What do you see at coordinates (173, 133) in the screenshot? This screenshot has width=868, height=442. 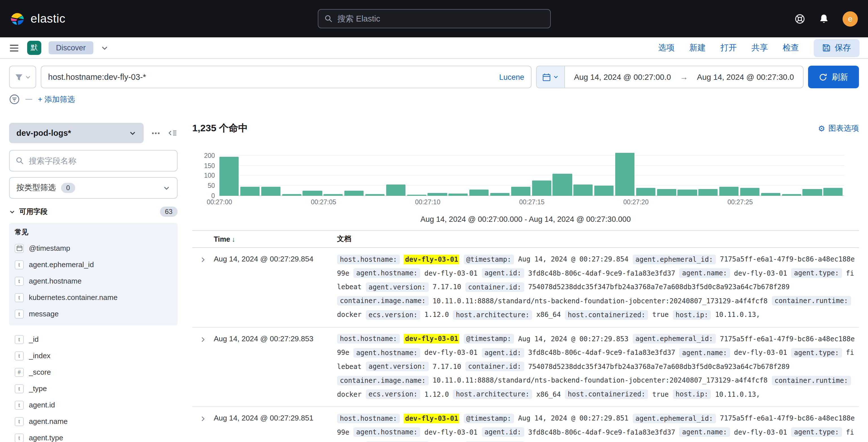 I see `collapse-sidebar-icon` at bounding box center [173, 133].